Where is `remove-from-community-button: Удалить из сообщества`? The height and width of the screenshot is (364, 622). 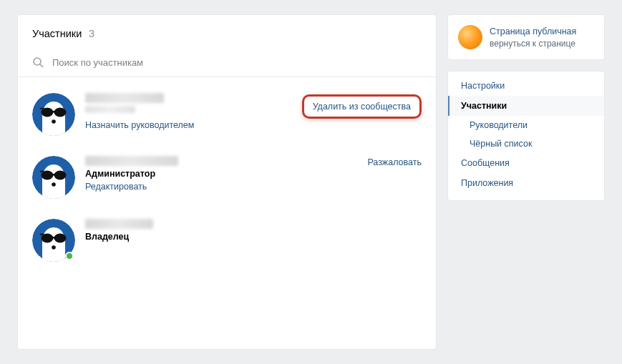 remove-from-community-button: Удалить из сообщества is located at coordinates (362, 107).